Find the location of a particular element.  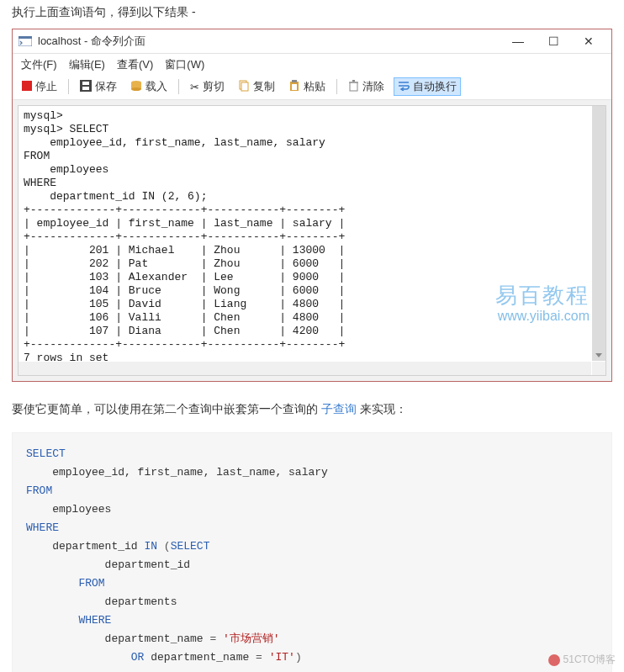

paste-button: 粘贴 is located at coordinates (307, 87).